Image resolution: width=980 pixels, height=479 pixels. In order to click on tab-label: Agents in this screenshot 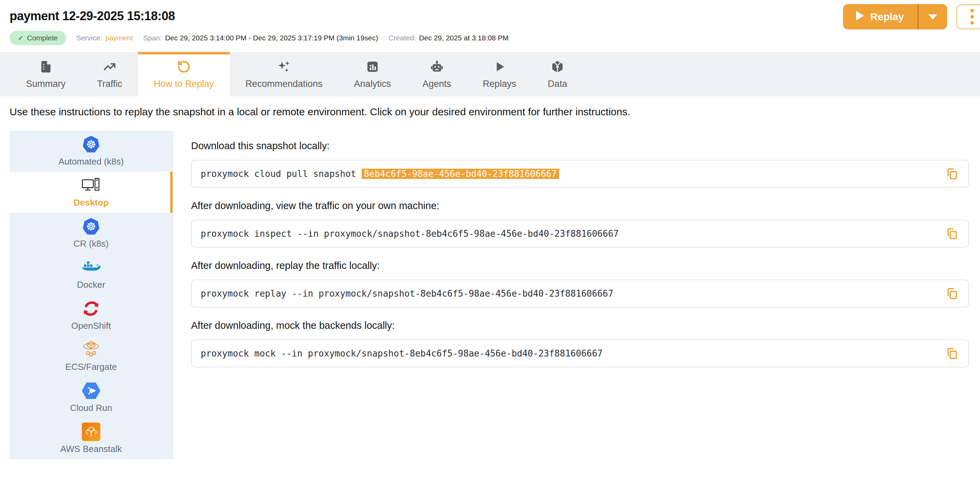, I will do `click(437, 84)`.